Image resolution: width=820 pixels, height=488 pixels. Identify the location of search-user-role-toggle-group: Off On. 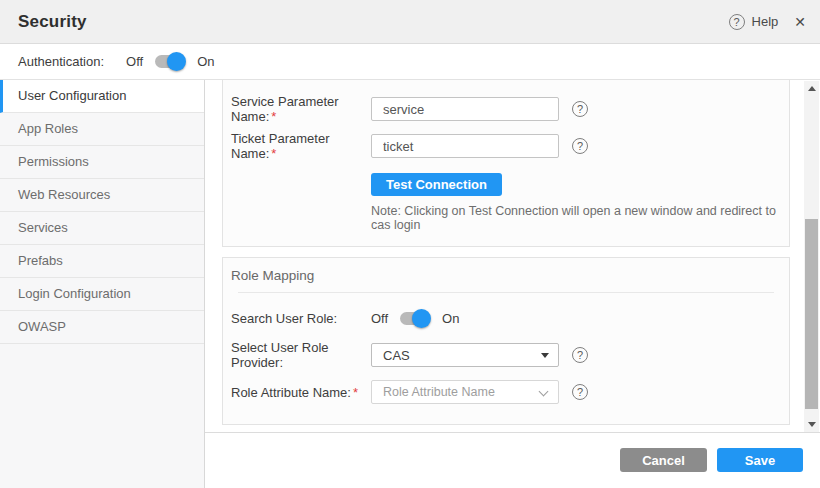
(415, 318).